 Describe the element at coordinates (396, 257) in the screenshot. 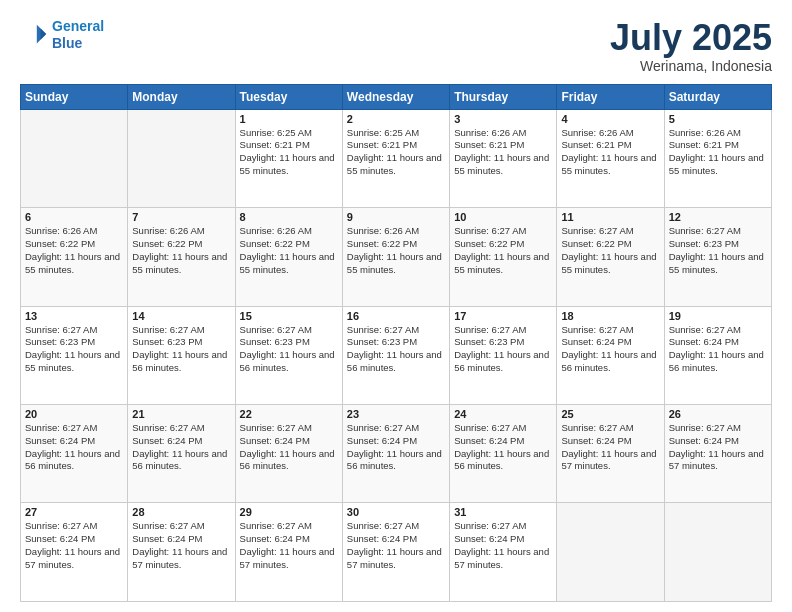

I see `calendar-cell: 9Sunrise: 6:26 AM Sunset: 6:22 PM Daylig…` at that location.